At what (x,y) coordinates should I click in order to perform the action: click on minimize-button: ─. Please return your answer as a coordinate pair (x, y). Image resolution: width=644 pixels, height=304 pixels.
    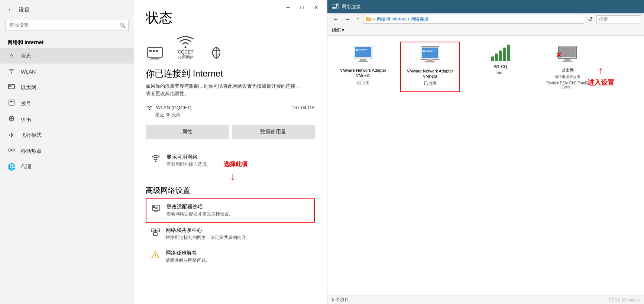
    Looking at the image, I should click on (288, 7).